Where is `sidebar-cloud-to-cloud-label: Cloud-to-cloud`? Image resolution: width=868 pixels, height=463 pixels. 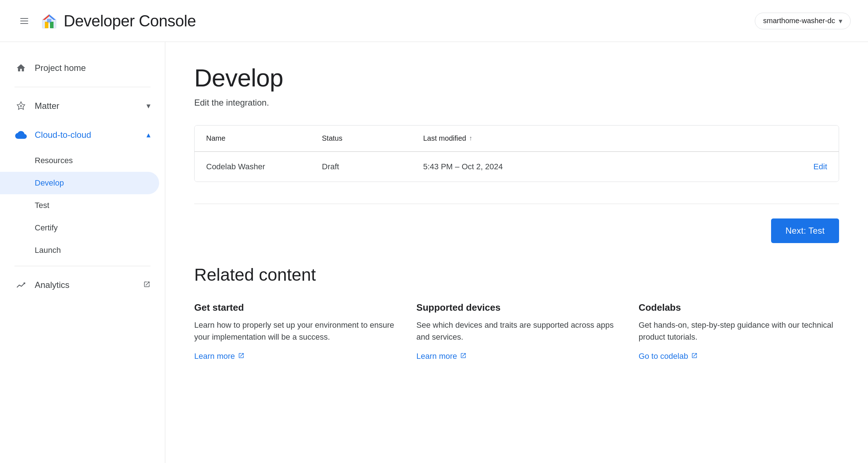
sidebar-cloud-to-cloud-label: Cloud-to-cloud is located at coordinates (63, 135).